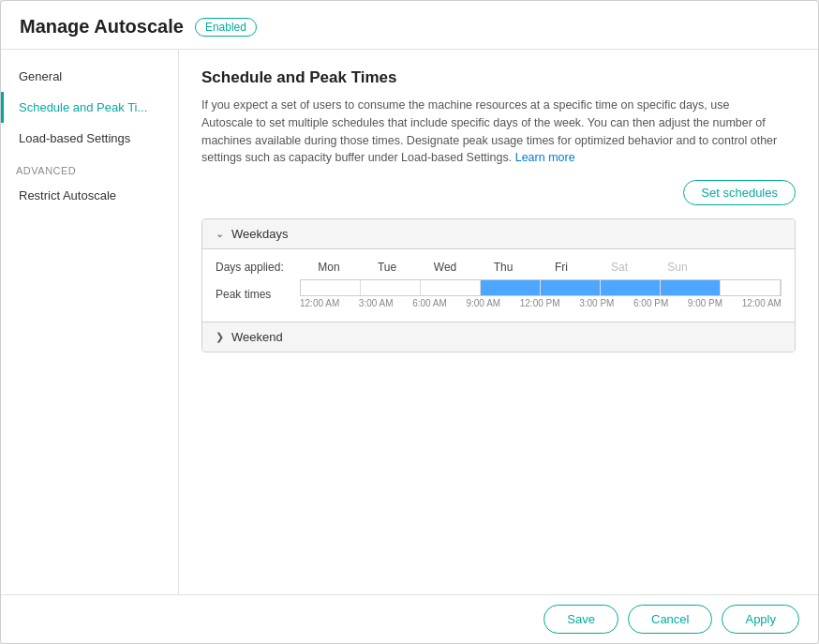  I want to click on apply-button: Apply, so click(761, 619).